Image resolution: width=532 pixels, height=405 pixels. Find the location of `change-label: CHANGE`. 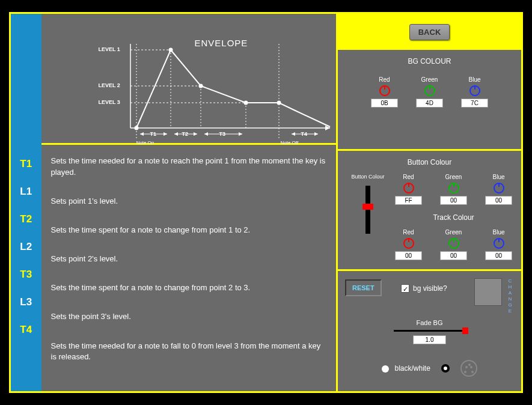

change-label: CHANGE is located at coordinates (510, 296).